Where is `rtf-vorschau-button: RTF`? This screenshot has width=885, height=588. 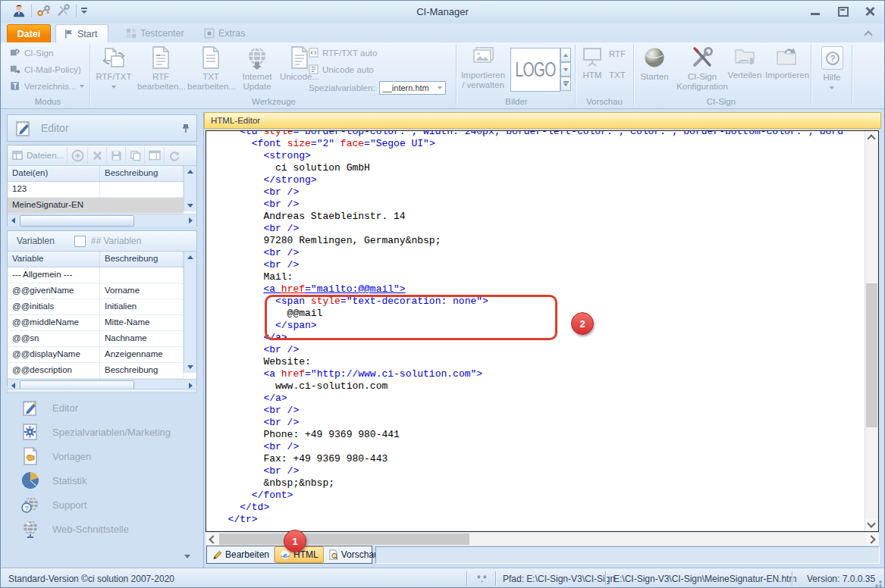
rtf-vorschau-button: RTF is located at coordinates (617, 54).